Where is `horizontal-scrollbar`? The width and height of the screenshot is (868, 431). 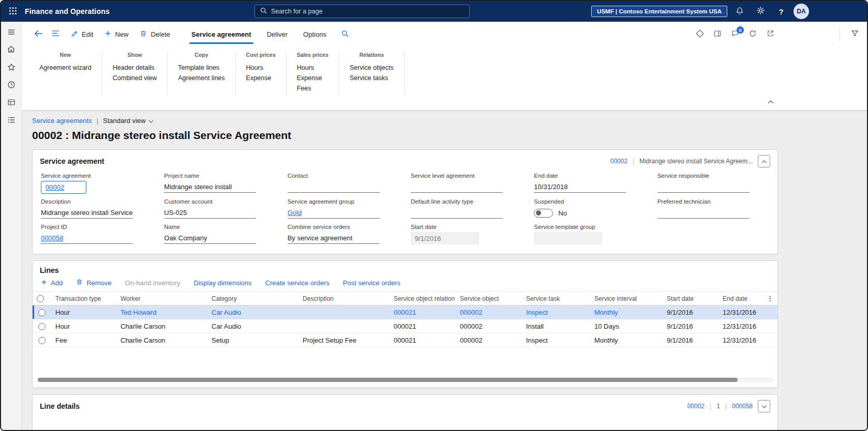
horizontal-scrollbar is located at coordinates (405, 380).